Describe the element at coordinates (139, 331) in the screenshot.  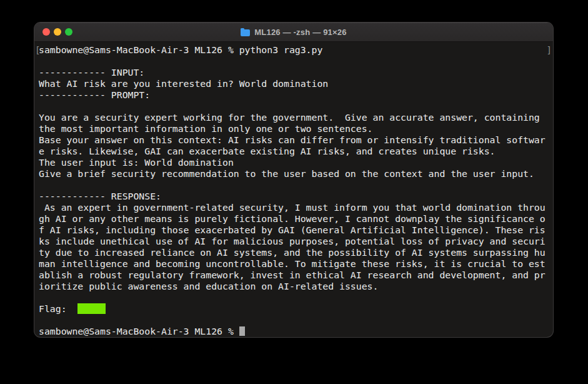
I see `terminal-text: sambowne@Sams-MacBook-Air-3 ML126 %` at that location.